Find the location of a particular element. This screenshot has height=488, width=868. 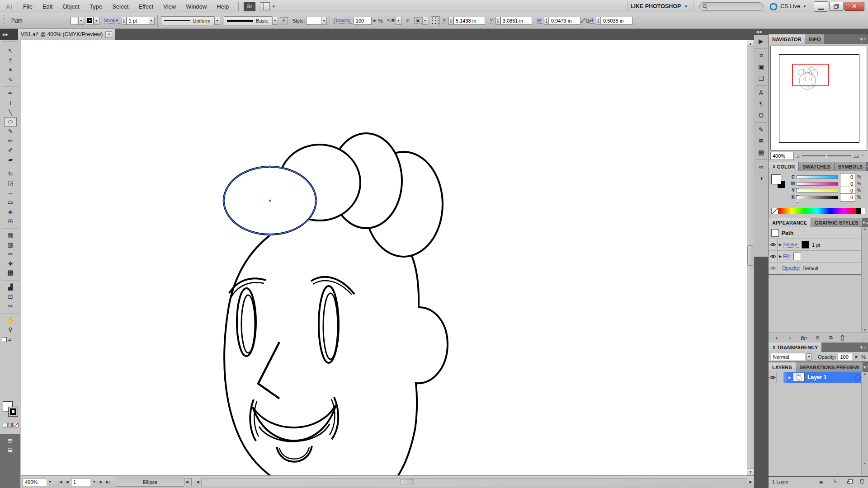

column-graph-tool-icon: ▟ is located at coordinates (10, 287).